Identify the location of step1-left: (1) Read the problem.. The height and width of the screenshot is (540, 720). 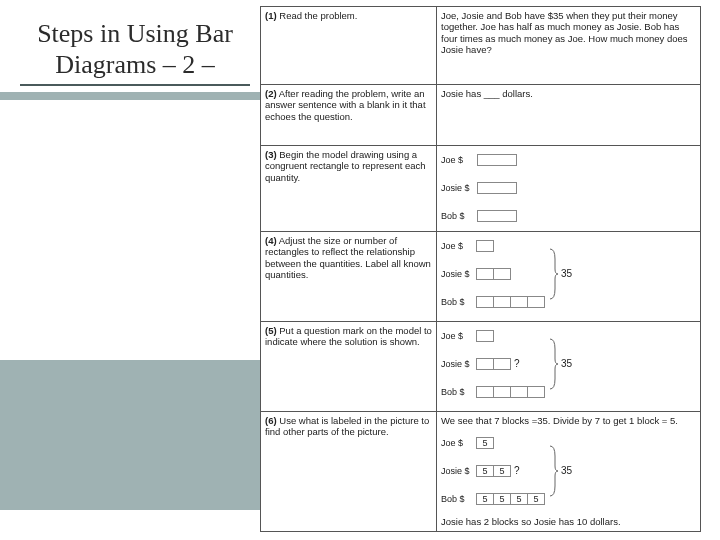
(349, 46).